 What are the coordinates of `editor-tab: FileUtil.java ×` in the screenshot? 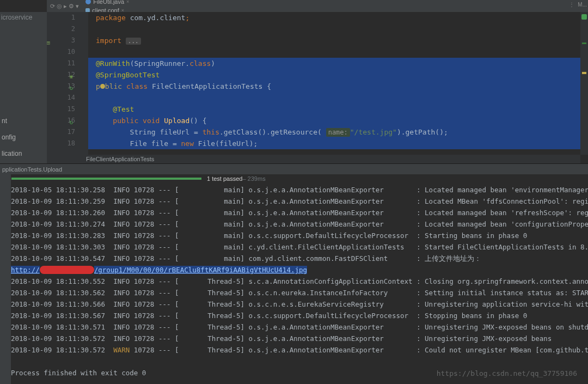 It's located at (132, 3).